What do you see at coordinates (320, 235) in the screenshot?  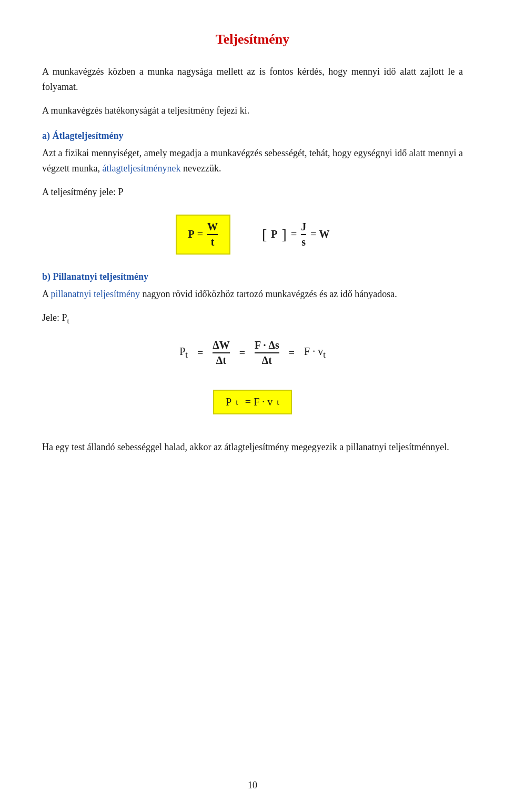 I see `unit-W: = W` at bounding box center [320, 235].